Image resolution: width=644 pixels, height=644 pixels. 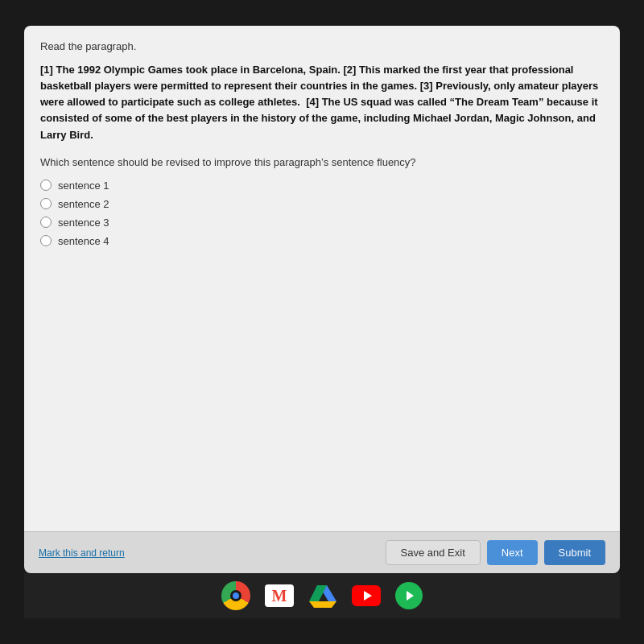 I want to click on question-text: Which sentence should be revised to impr…, so click(x=322, y=163).